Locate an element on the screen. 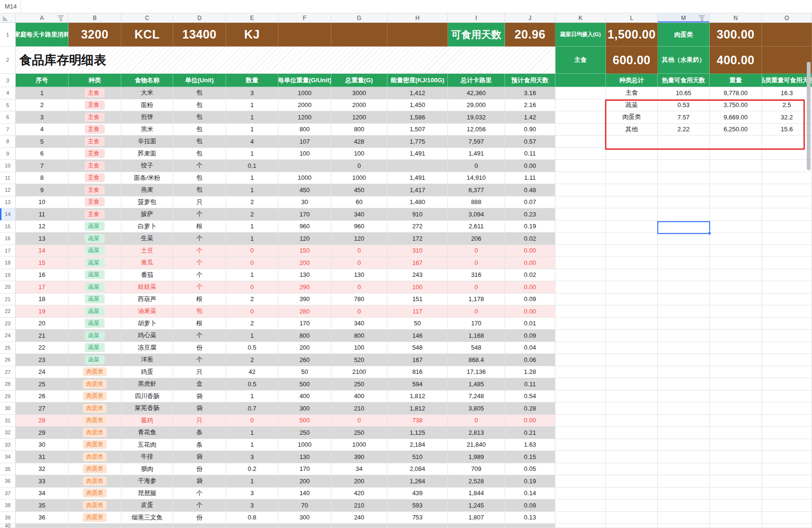 Image resolution: width=812 pixels, height=528 pixels. cell-L28 is located at coordinates (632, 384).